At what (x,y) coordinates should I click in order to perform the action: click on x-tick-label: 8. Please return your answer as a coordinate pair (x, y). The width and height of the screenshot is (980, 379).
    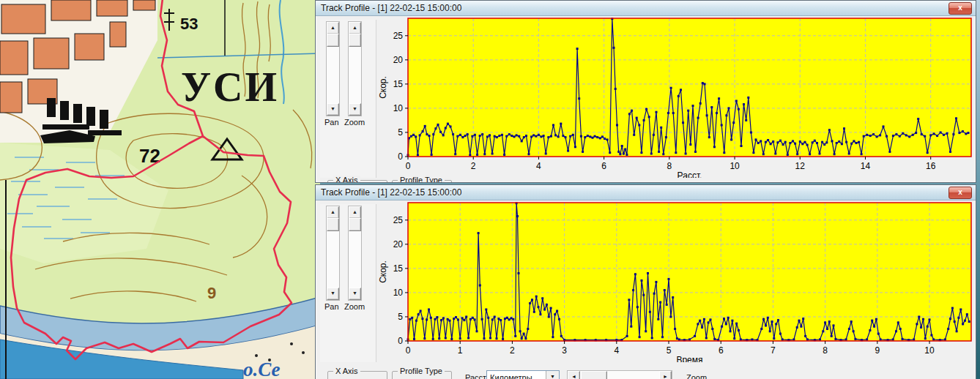
    Looking at the image, I should click on (825, 350).